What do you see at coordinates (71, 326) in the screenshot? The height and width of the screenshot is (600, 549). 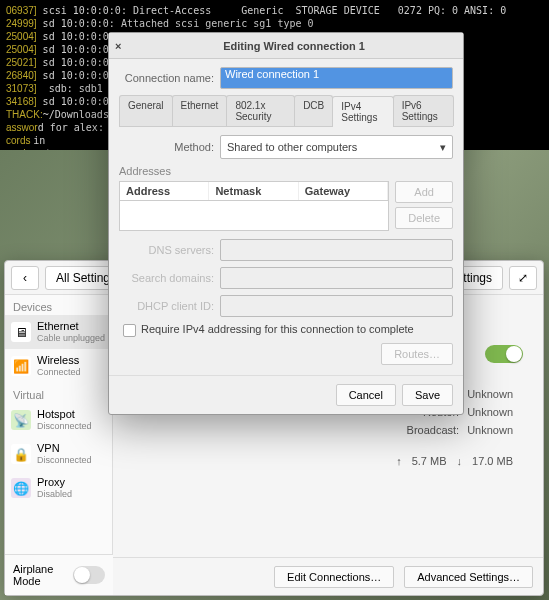 I see `sidebar-item-label: Ethernet` at bounding box center [71, 326].